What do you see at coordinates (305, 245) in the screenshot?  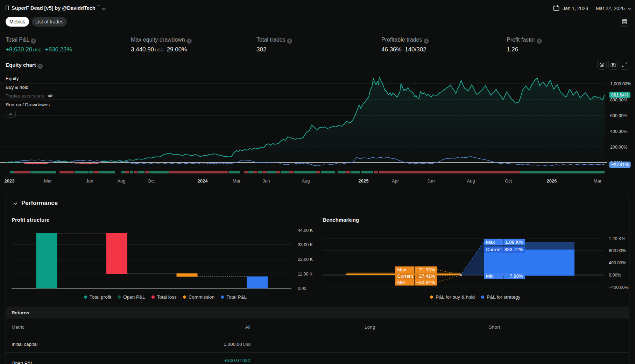 I see `svg-text: 33.00 K` at bounding box center [305, 245].